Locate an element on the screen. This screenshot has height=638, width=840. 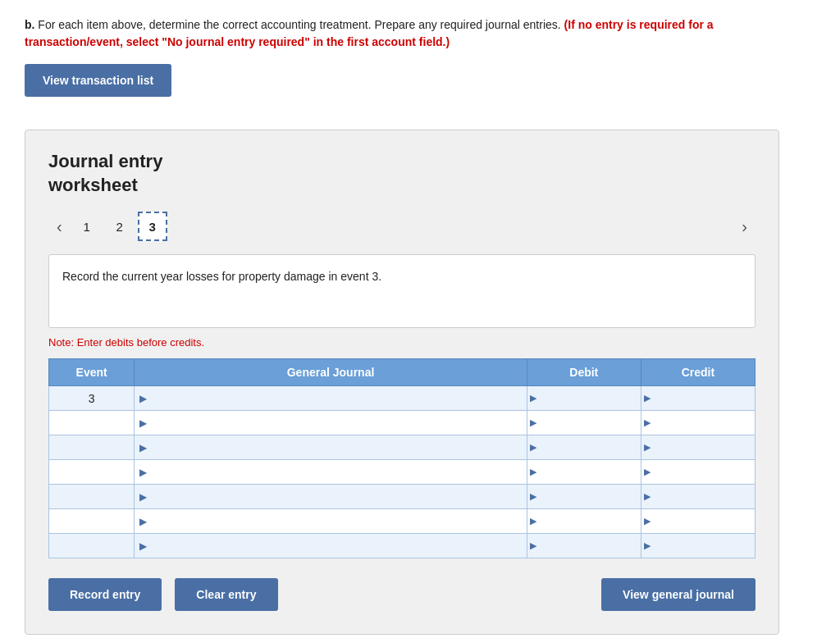
view-transaction-button: View transaction list is located at coordinates (98, 80).